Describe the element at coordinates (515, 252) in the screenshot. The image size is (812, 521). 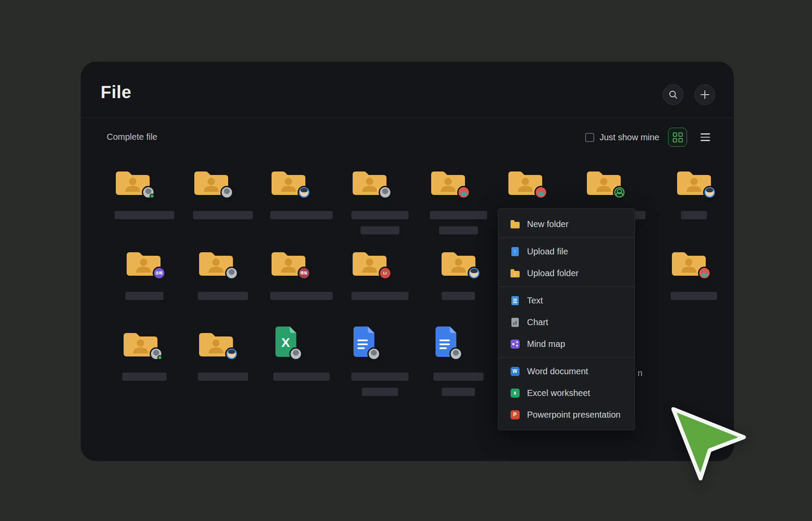
I see `upload-file-icon: ↑` at that location.